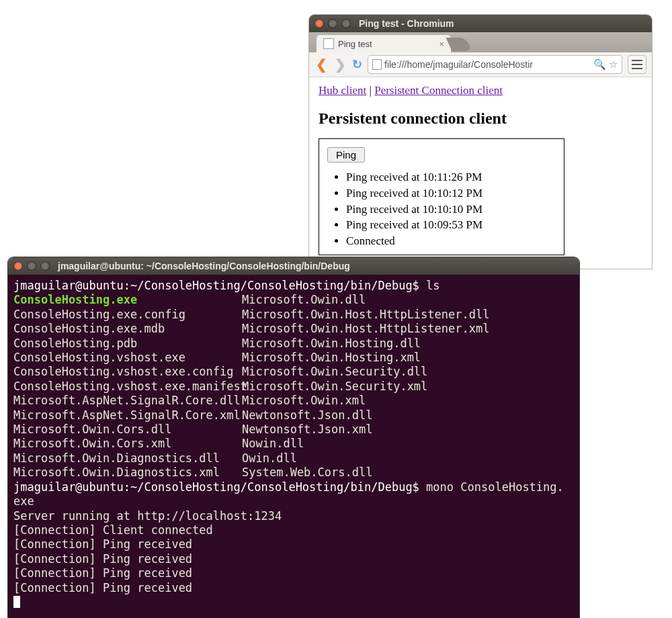 This screenshot has height=618, width=672. What do you see at coordinates (480, 24) in the screenshot?
I see `browser-titlebar: Ping test - Chromium` at bounding box center [480, 24].